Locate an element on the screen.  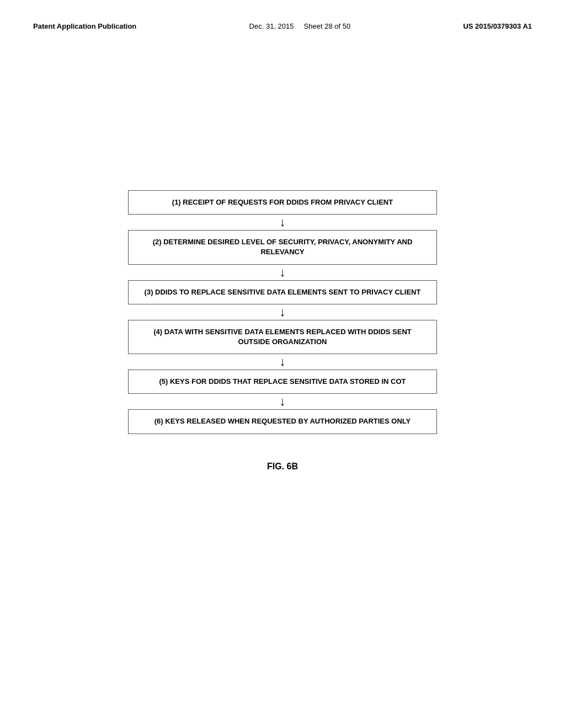
flow-box-1: (1) RECEIPT OF REQUESTS FOR DDIDS FROM P… is located at coordinates (282, 202).